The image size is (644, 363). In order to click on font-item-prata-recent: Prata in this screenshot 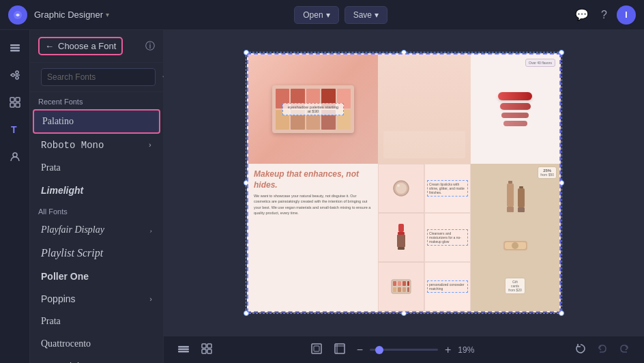, I will do `click(97, 168)`.